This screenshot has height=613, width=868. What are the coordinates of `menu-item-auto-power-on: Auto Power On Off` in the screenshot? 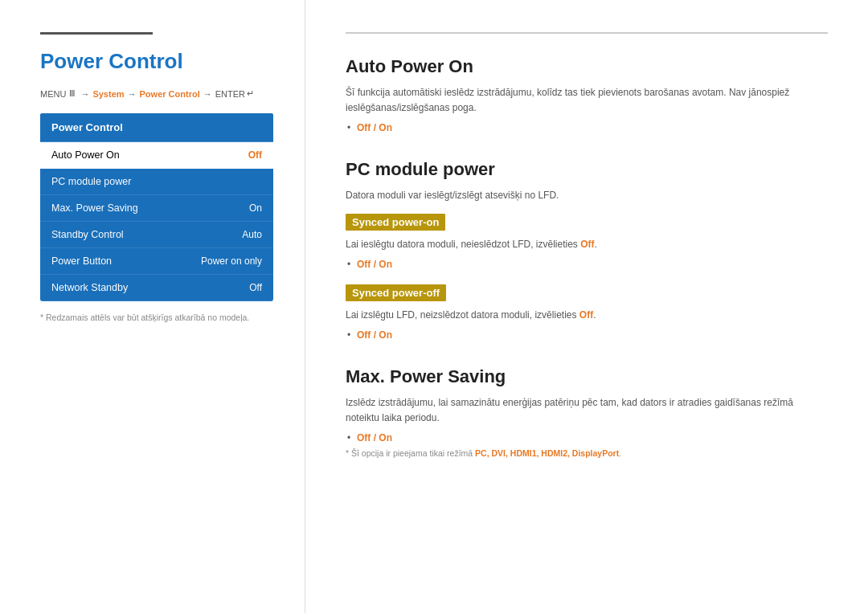 It's located at (157, 156).